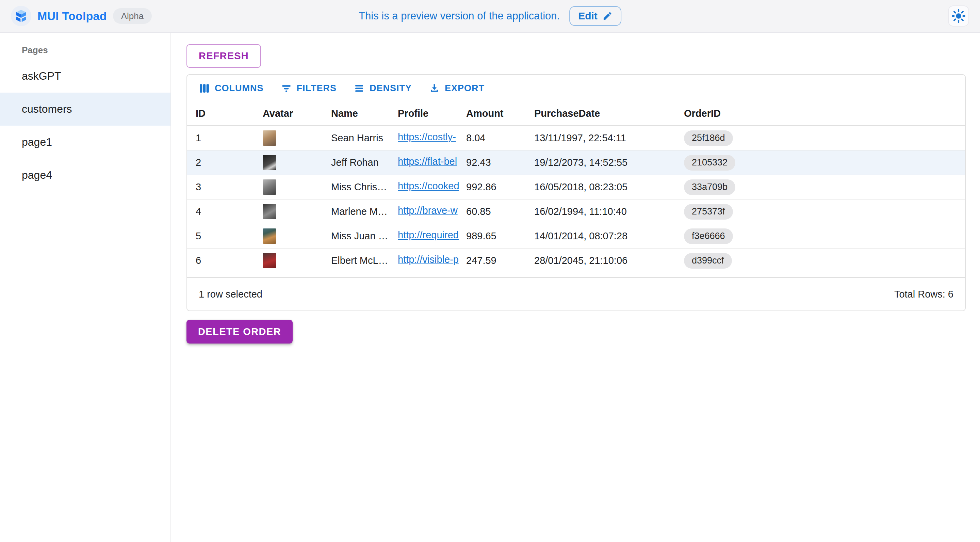 This screenshot has height=542, width=980. Describe the element at coordinates (432, 187) in the screenshot. I see `cell-profile: https://cooked` at that location.